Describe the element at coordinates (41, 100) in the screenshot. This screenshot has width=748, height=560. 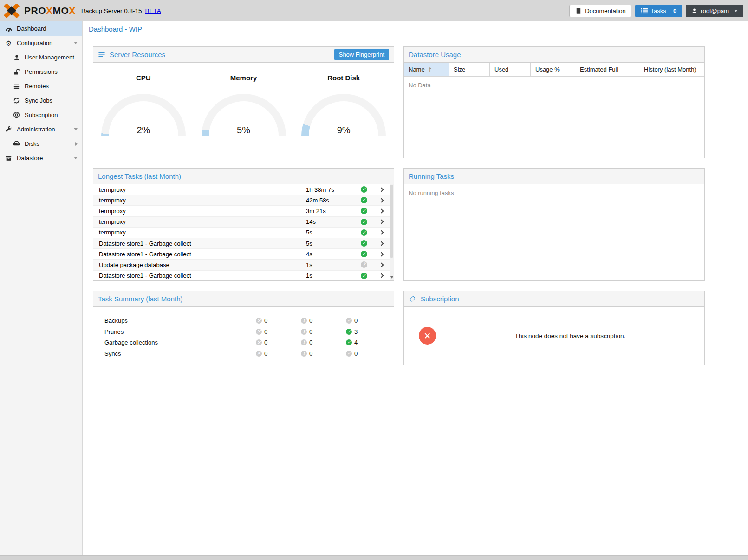
I see `sidebar-item-sync-jobs: Sync Jobs` at that location.